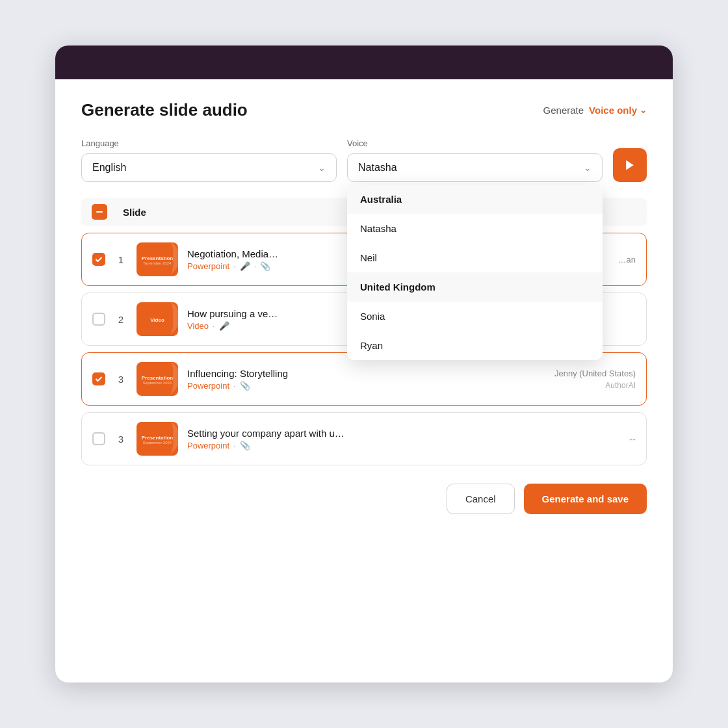  What do you see at coordinates (99, 212) in the screenshot?
I see `minus-icon` at bounding box center [99, 212].